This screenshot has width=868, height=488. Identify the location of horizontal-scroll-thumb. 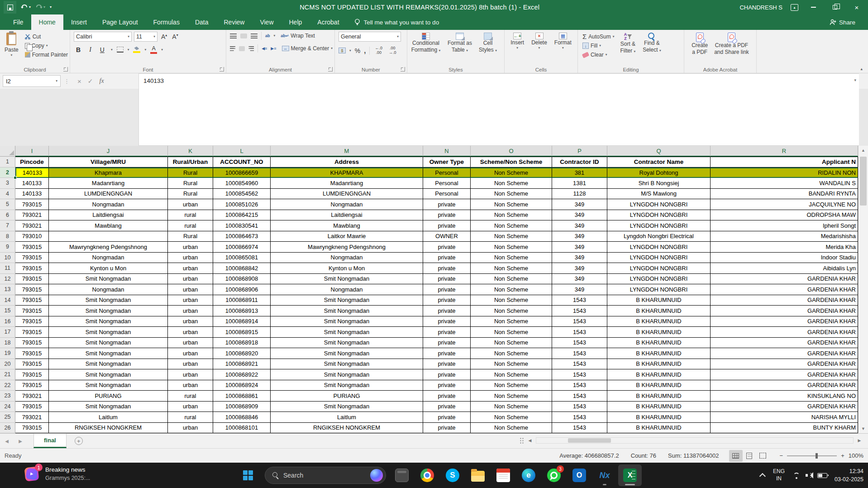
(589, 440).